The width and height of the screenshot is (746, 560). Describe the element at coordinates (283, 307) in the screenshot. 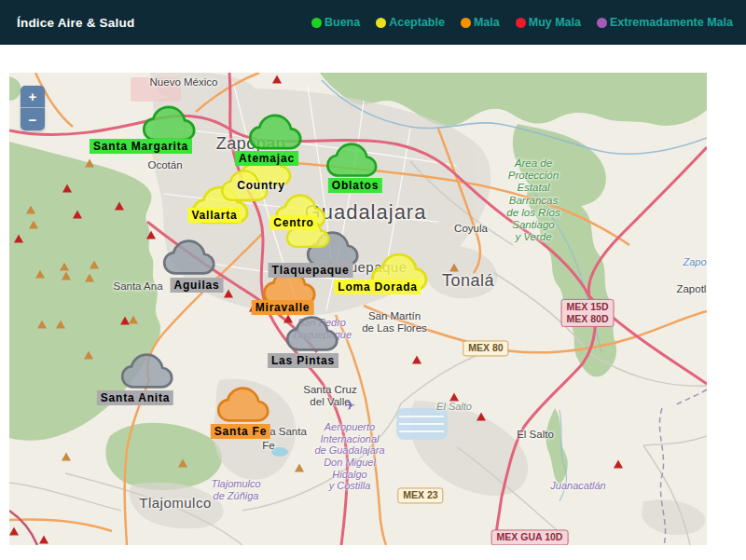

I see `station-label-miravalle: Miravalle` at that location.